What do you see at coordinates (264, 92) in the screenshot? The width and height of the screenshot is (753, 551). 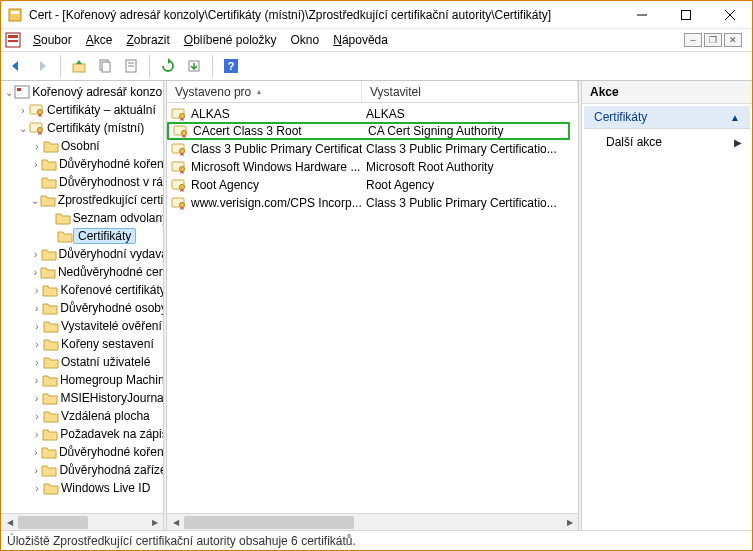 I see `column-issued-to: Vystaveno pro▴` at bounding box center [264, 92].